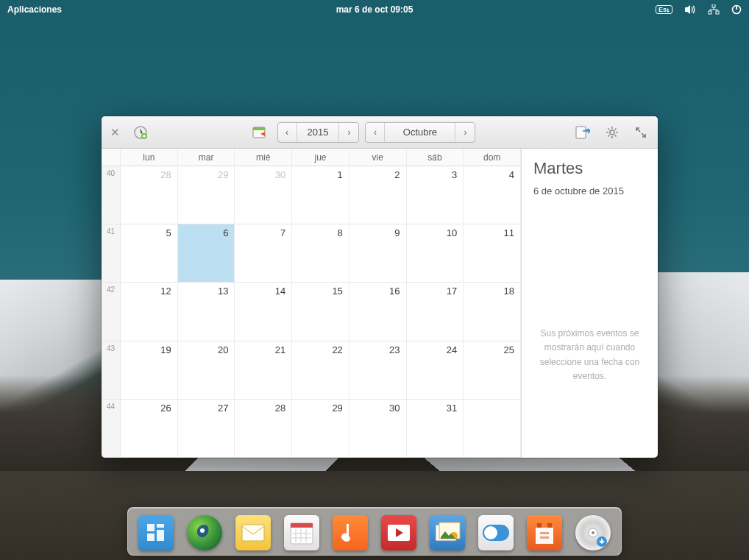 The width and height of the screenshot is (749, 560). What do you see at coordinates (378, 371) in the screenshot?
I see `calendar-cell: 23` at bounding box center [378, 371].